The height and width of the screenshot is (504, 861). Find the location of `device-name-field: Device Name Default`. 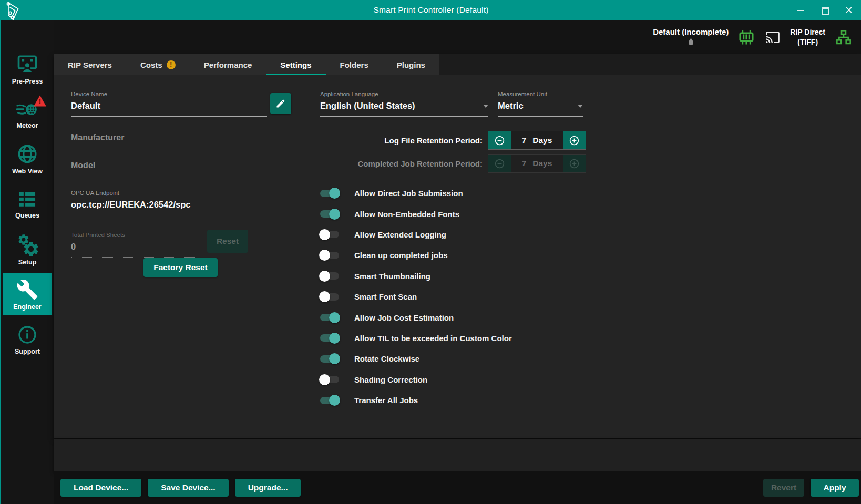

device-name-field: Device Name Default is located at coordinates (169, 104).